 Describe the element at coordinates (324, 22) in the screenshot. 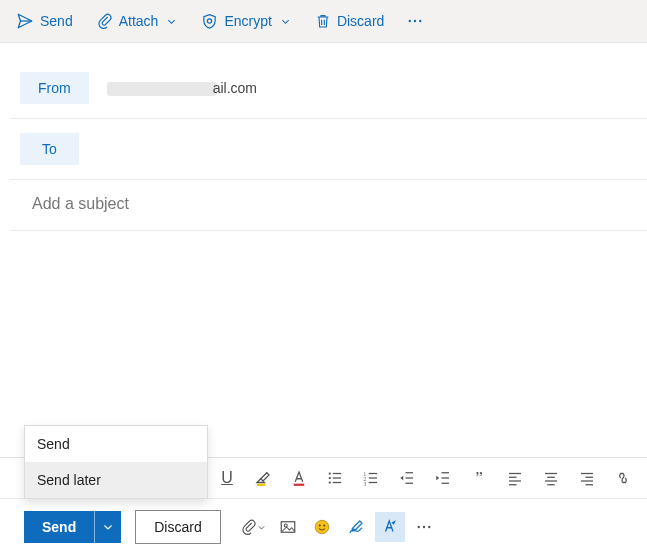

I see `command-bar: Send Attach Encrypt Discard` at that location.